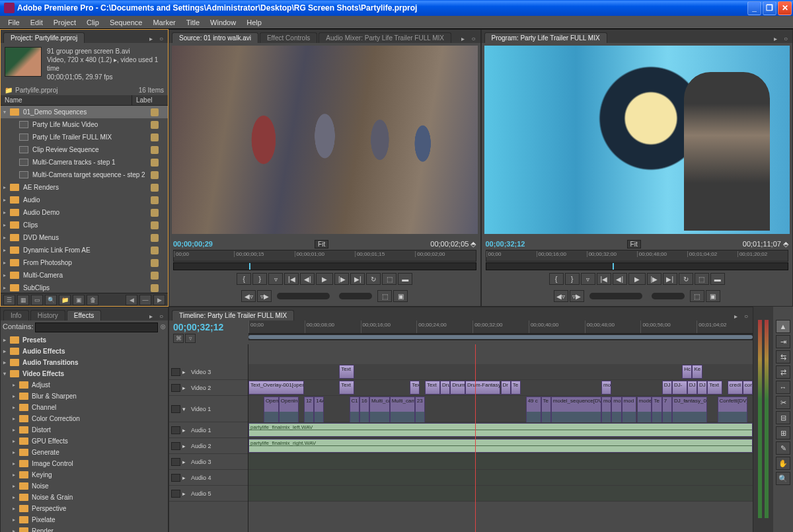  I want to click on timeline-clip: Drum, so click(457, 387).